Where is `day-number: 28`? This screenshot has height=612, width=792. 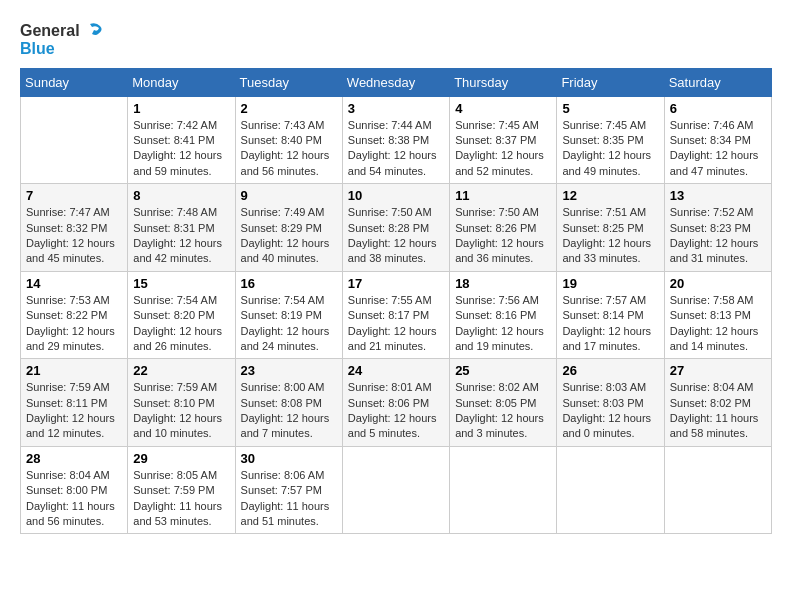 day-number: 28 is located at coordinates (74, 458).